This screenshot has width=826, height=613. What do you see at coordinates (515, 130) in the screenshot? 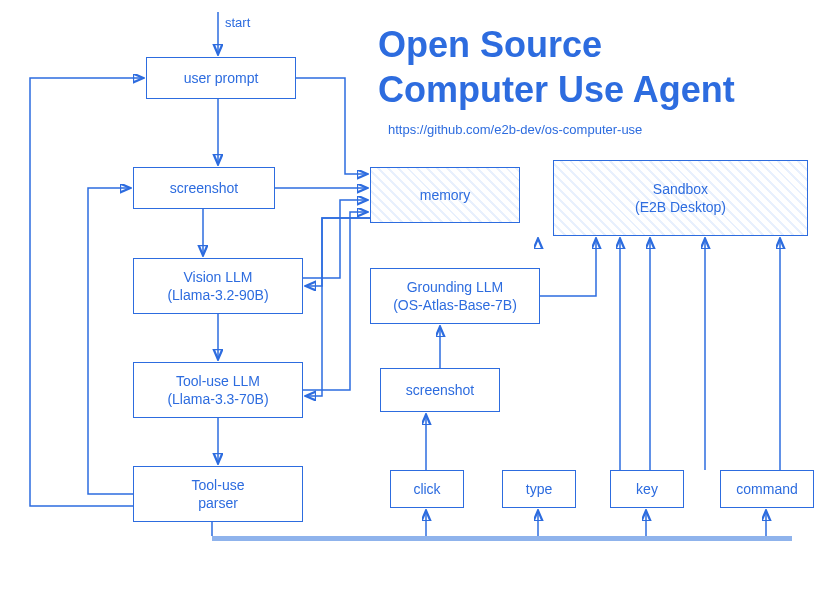
I see `diagram-subtitle: https://github.com/e2b-dev/os-computer-u…` at bounding box center [515, 130].